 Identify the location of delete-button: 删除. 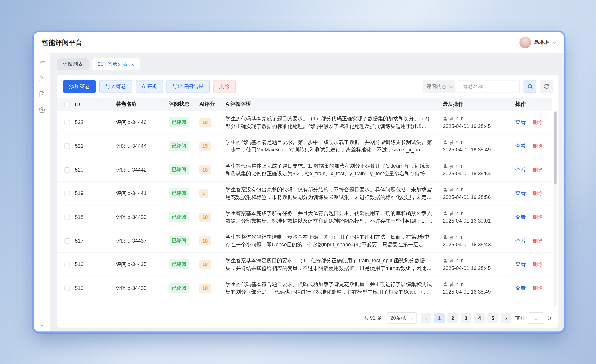
(225, 86).